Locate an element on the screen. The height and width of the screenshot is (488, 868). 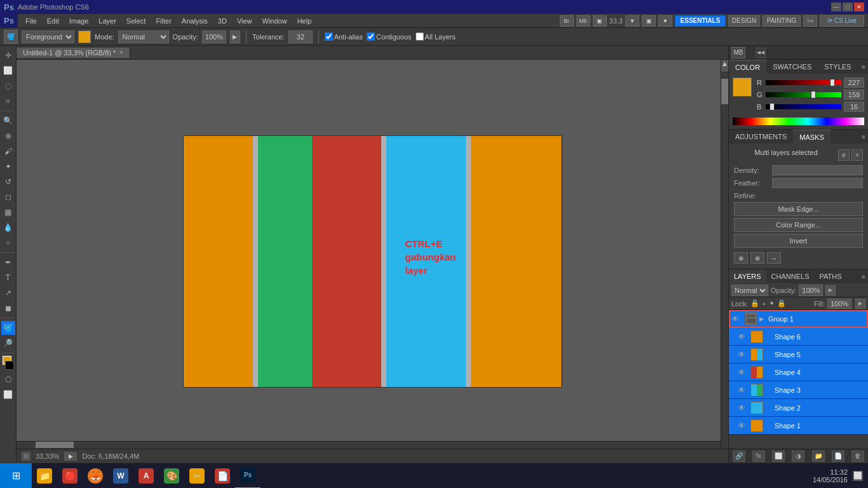
menu-file: File is located at coordinates (31, 21).